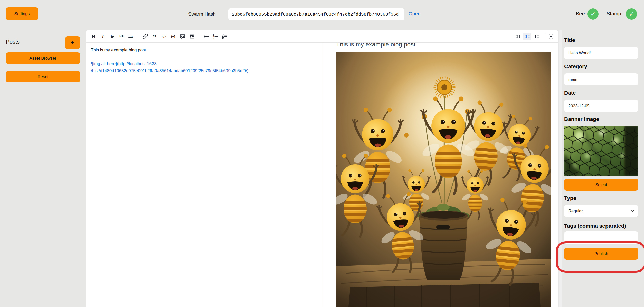  What do you see at coordinates (601, 211) in the screenshot?
I see `type-select: Regular` at bounding box center [601, 211].